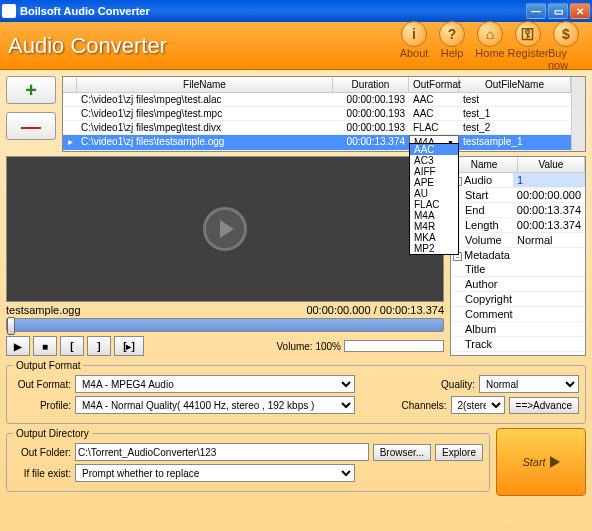 The width and height of the screenshot is (592, 531). Describe the element at coordinates (402, 452) in the screenshot. I see `browse-button: Browser...` at that location.